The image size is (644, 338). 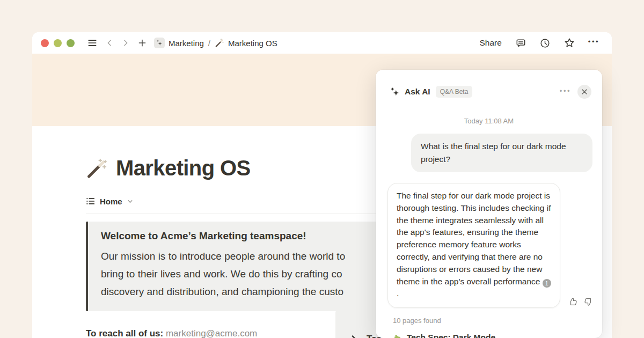 I want to click on qa-beta-badge: Q&A Beta, so click(x=454, y=92).